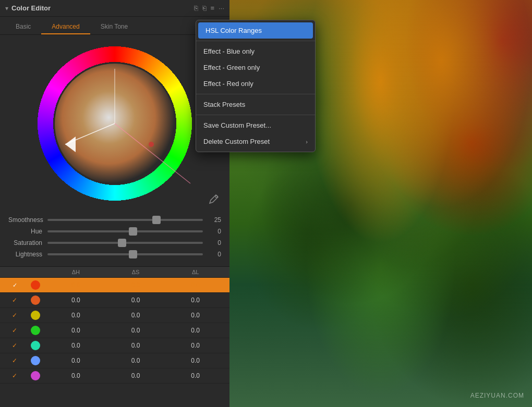 The height and width of the screenshot is (407, 532). I want to click on menu-item-effect-red-only: Effect - Red only, so click(256, 83).